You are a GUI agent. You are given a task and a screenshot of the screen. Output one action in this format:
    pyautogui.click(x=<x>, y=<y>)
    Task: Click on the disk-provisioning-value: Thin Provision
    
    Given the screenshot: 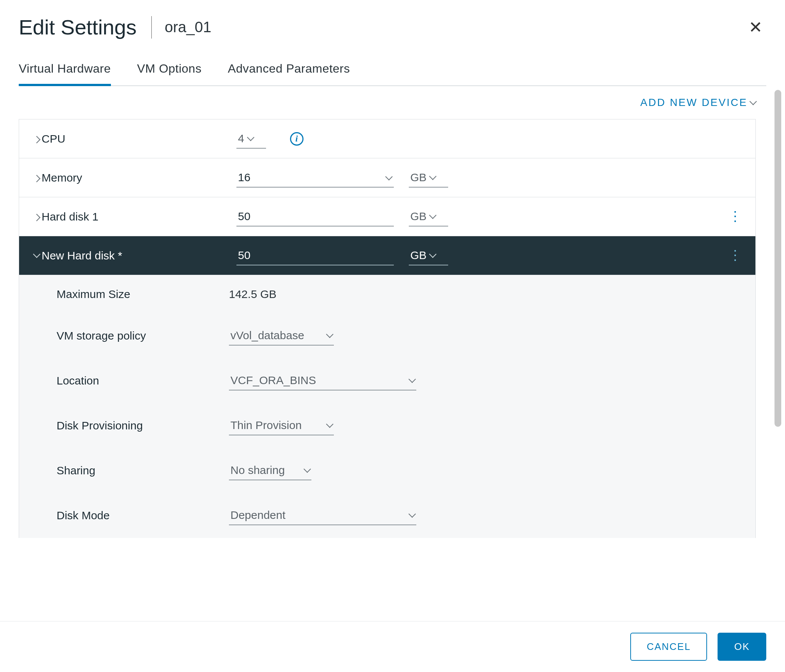 What is the action you would take?
    pyautogui.click(x=266, y=426)
    